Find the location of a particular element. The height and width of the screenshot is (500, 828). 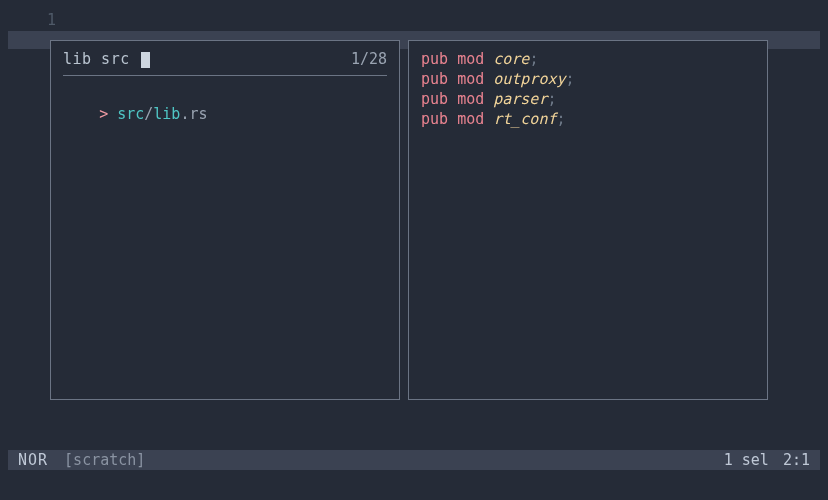

preview-line: pub mod outproxy; is located at coordinates (588, 79).